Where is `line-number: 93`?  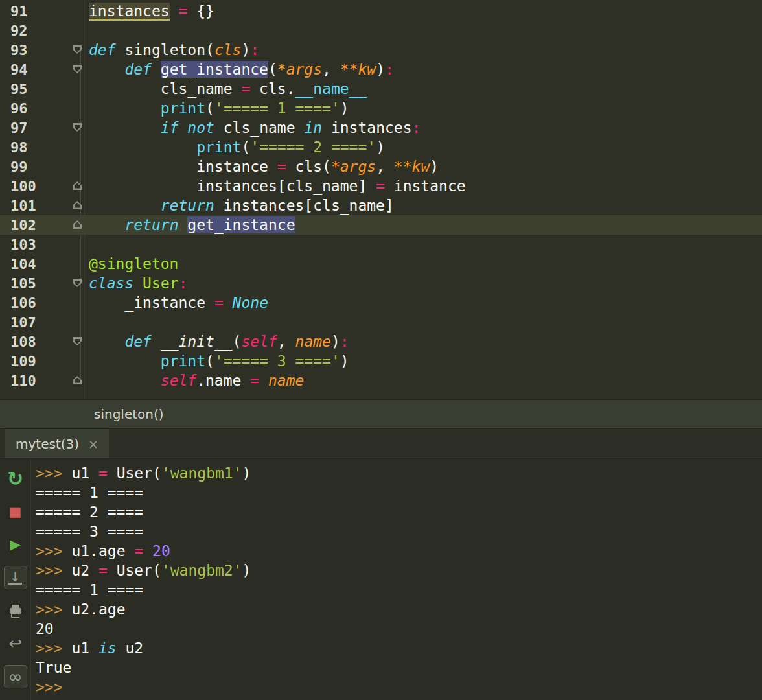
line-number: 93 is located at coordinates (14, 51).